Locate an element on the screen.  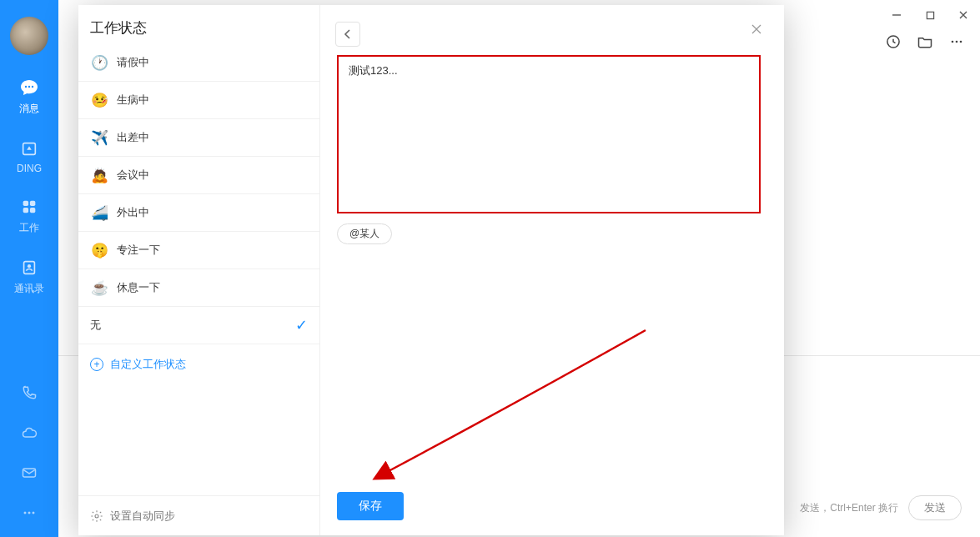
status-label: 生病中 is located at coordinates (133, 100).